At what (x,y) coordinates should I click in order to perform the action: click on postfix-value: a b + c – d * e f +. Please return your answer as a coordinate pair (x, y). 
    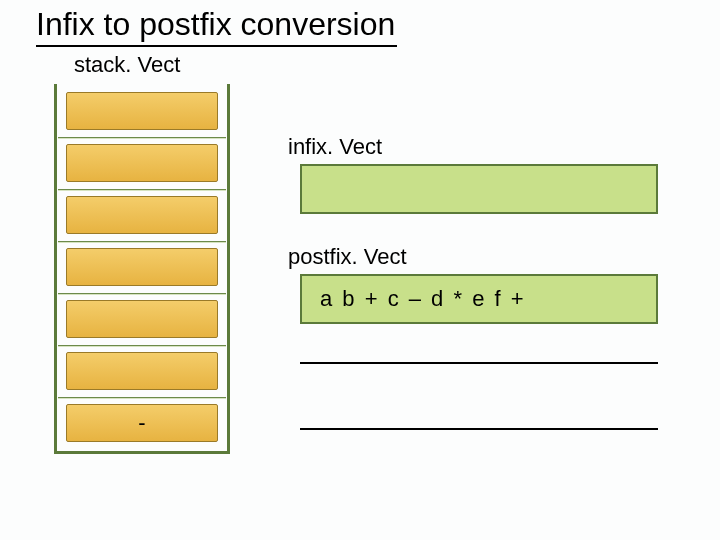
    Looking at the image, I should click on (423, 299).